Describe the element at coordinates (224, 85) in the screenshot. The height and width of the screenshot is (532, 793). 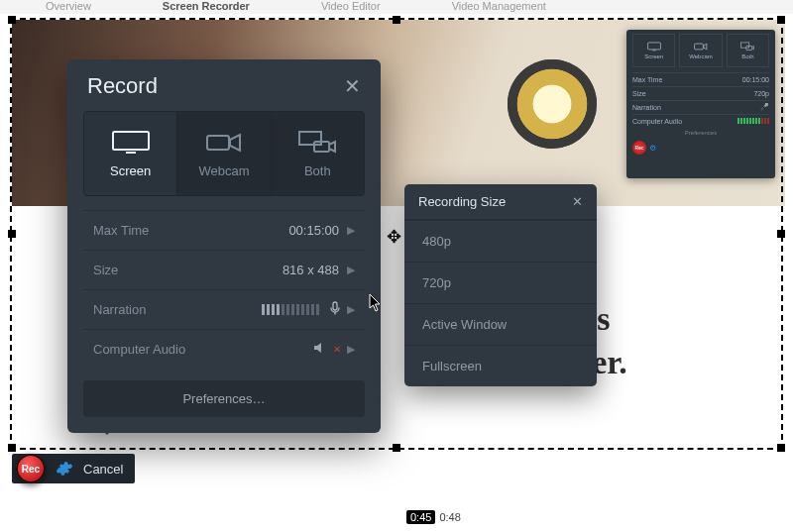
I see `record-header: Record ✕` at that location.